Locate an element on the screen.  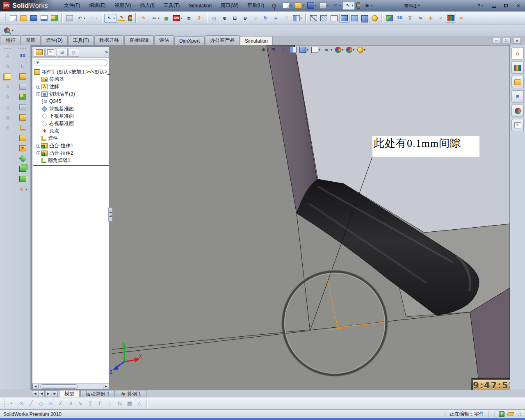
rgb-reference-triad-button is located at coordinates (451, 18).